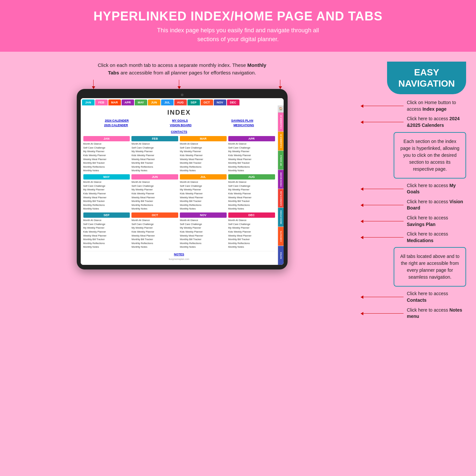  What do you see at coordinates (141, 102) in the screenshot?
I see `month-tab-may: MAY` at bounding box center [141, 102].